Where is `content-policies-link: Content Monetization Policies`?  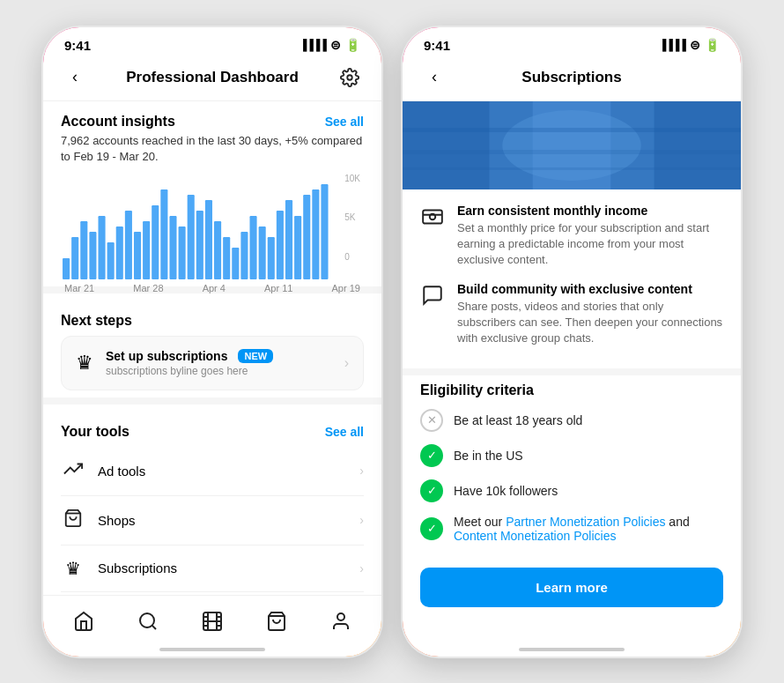
content-policies-link: Content Monetization Policies is located at coordinates (535, 536).